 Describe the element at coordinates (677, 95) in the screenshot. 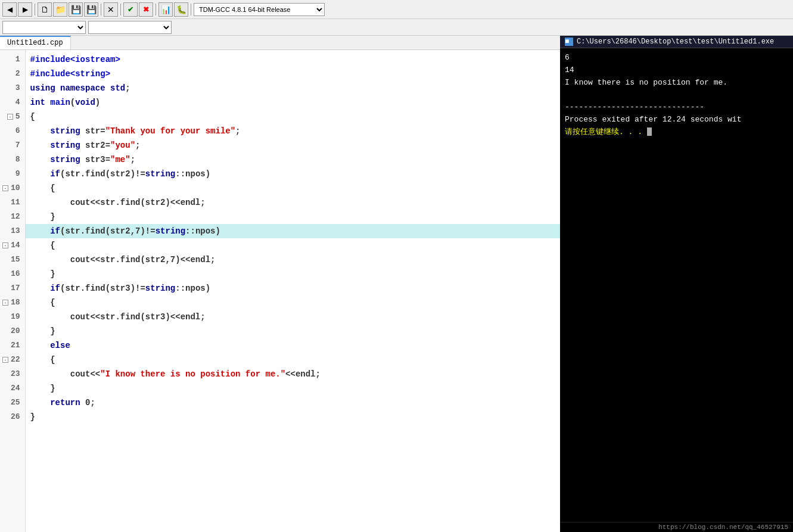

I see `terminal-line-empty` at that location.